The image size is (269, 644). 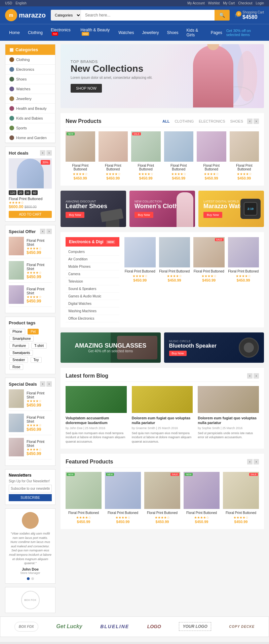 I want to click on tag-phone: Phone, so click(x=17, y=331).